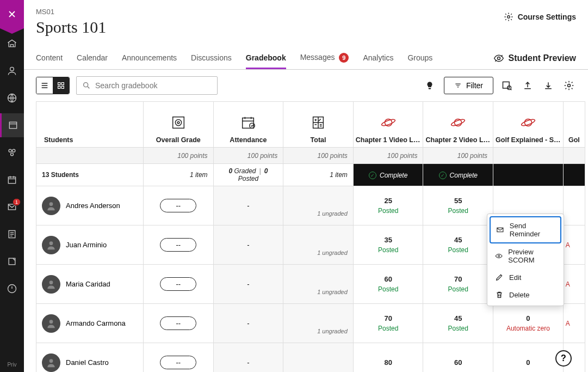  What do you see at coordinates (311, 156) in the screenshot?
I see `points-row: 100 points 100 points 100 points 100 poi…` at bounding box center [311, 156].